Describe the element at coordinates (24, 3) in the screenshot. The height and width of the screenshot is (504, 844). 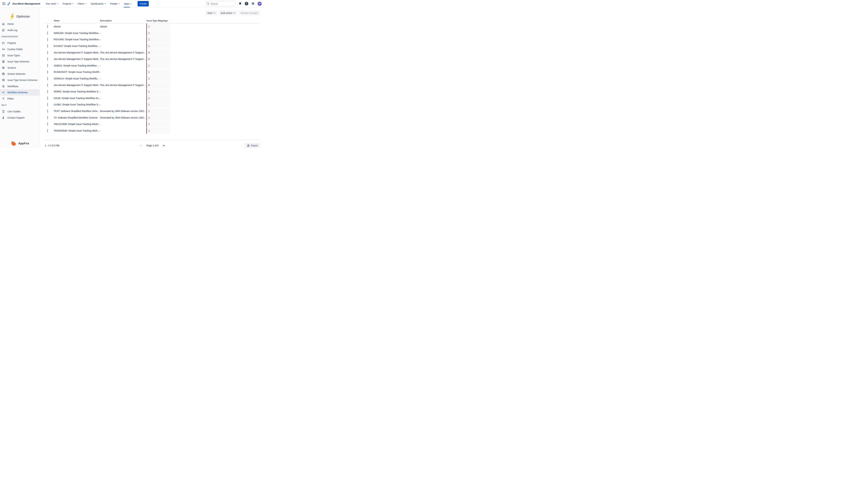
I see `jira-logo: Jira Work Management` at that location.